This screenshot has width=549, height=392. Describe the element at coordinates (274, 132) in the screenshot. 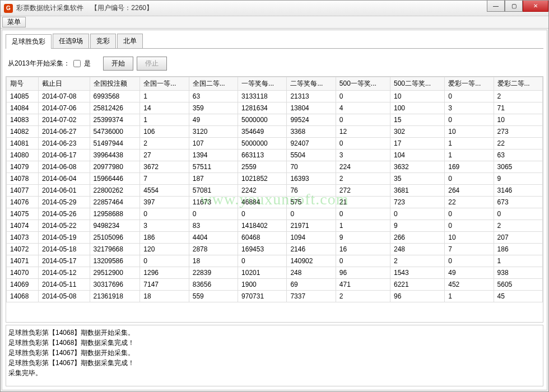

I see `table-row: 140822014-06-275473600010631203546493368…` at that location.